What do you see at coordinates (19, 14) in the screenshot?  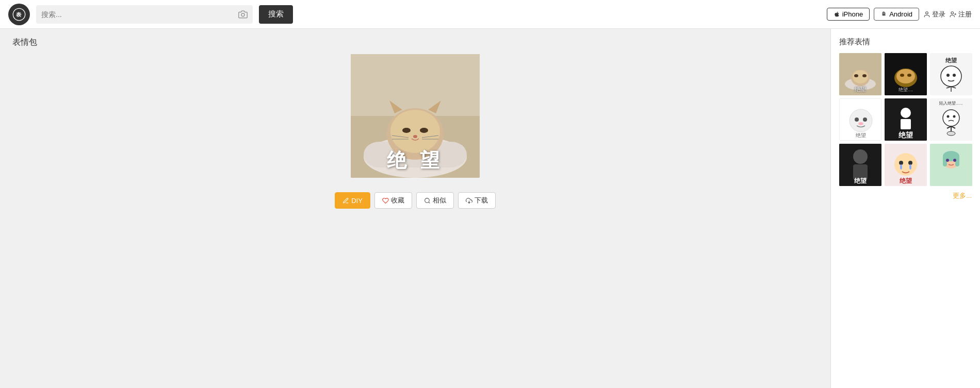 I see `logo: 表` at bounding box center [19, 14].